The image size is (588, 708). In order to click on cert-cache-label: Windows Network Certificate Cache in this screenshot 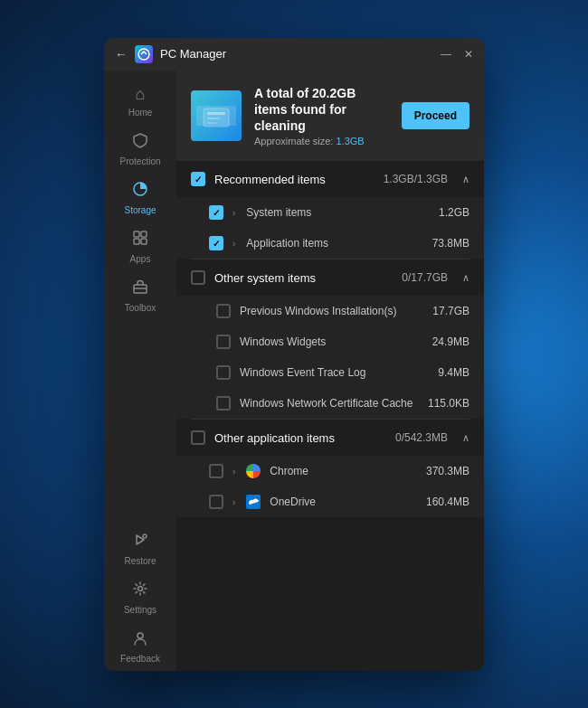, I will do `click(329, 403)`.